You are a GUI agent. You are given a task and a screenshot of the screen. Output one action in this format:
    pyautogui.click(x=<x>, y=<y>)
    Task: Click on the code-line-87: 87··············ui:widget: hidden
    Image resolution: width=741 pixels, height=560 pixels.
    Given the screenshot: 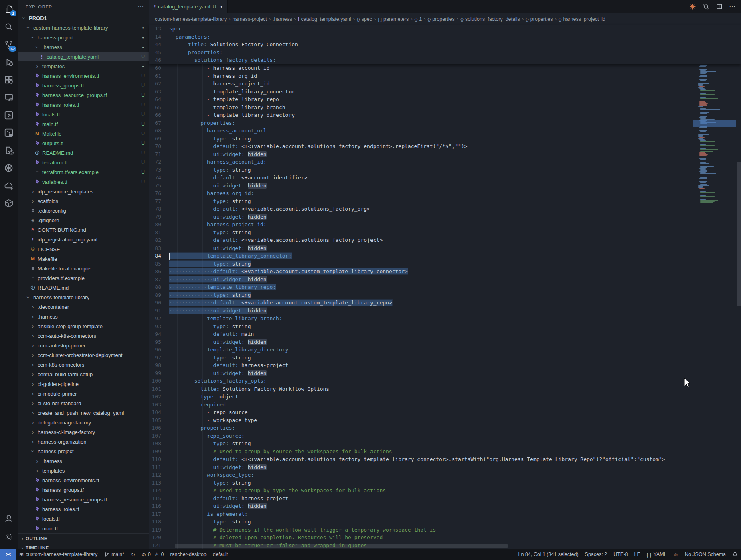 What is the action you would take?
    pyautogui.click(x=445, y=280)
    